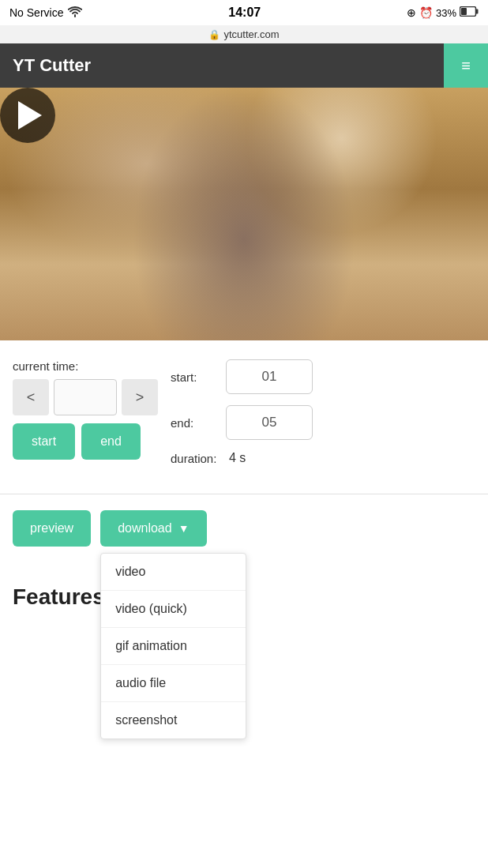  What do you see at coordinates (140, 397) in the screenshot?
I see `next-frame-button: >` at bounding box center [140, 397].